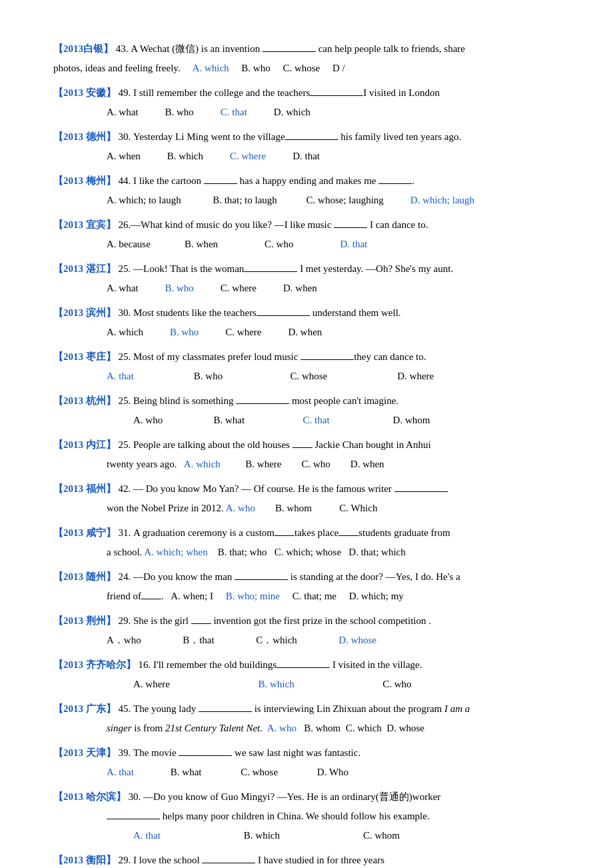 This screenshot has width=613, height=868. Describe the element at coordinates (306, 499) in the screenshot. I see `question-42: 【2013 福州】 42. — Do you know Mo Yan? — Of…` at that location.